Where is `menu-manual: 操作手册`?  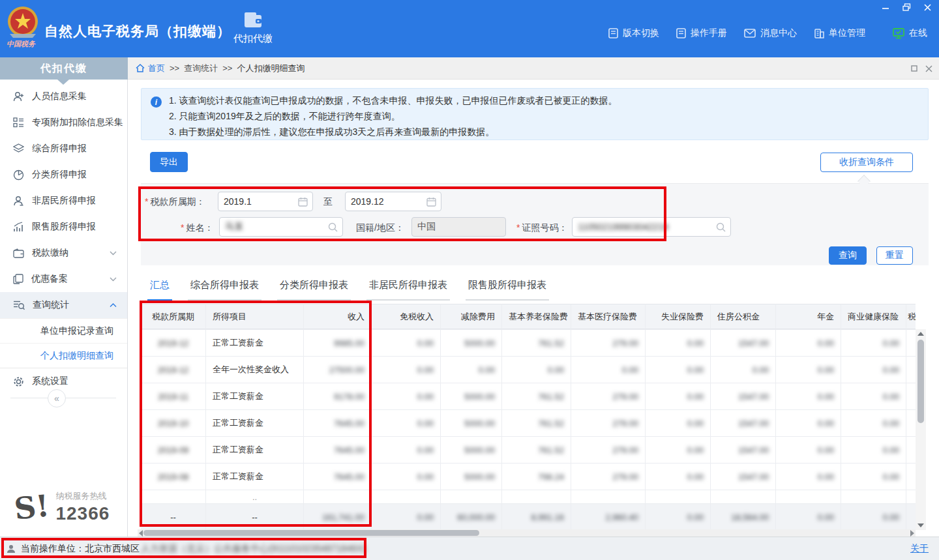
menu-manual: 操作手册 is located at coordinates (702, 33).